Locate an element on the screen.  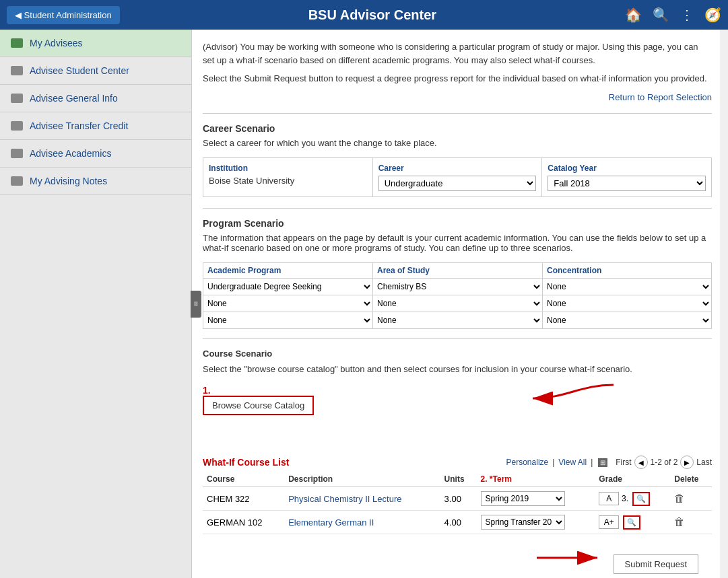
view-all-icon-button: ⊞ is located at coordinates (603, 463).